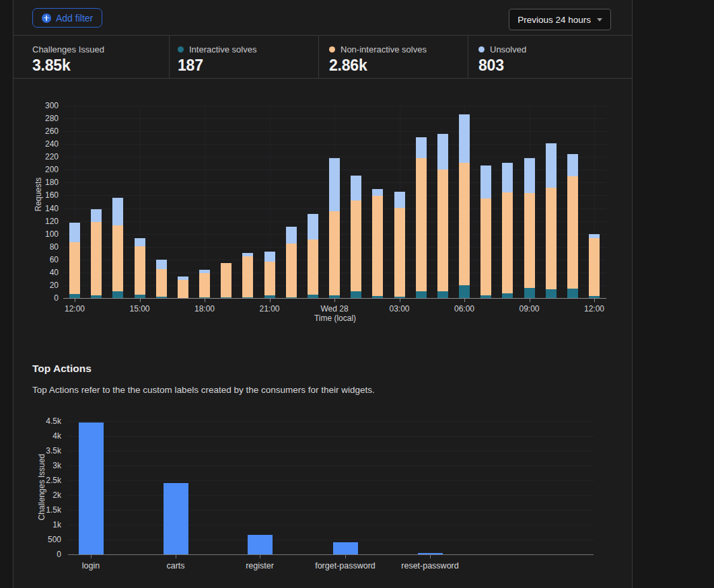  I want to click on category-label: register, so click(260, 566).